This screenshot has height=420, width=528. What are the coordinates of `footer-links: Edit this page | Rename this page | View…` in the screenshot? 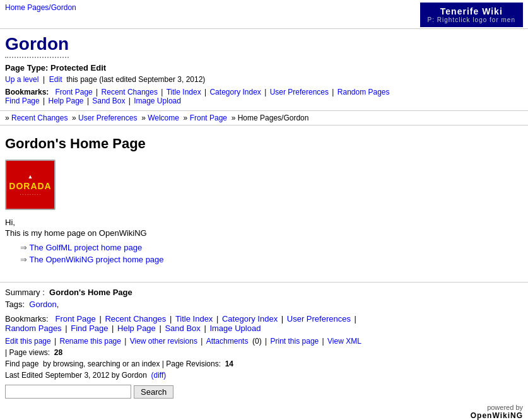 It's located at (264, 341).